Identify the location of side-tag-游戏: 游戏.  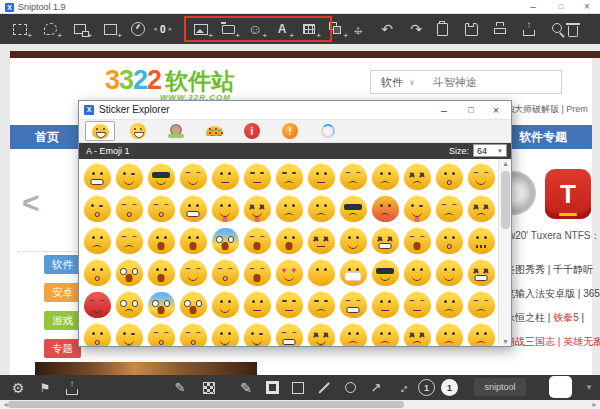
(62, 320).